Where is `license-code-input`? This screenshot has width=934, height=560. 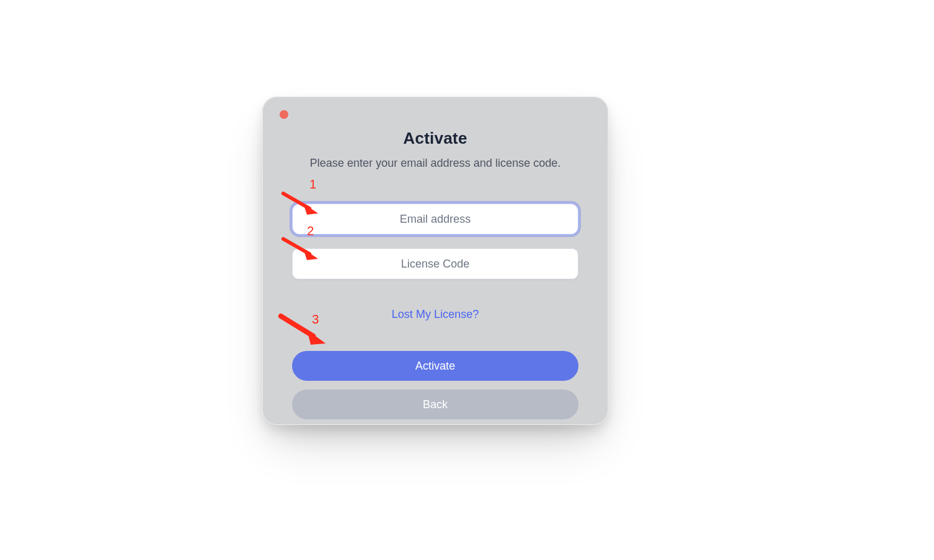
license-code-input is located at coordinates (435, 264).